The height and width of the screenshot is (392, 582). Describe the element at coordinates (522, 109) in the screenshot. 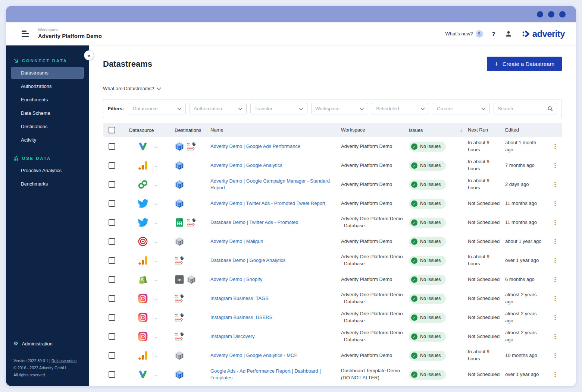

I see `search-input` at that location.